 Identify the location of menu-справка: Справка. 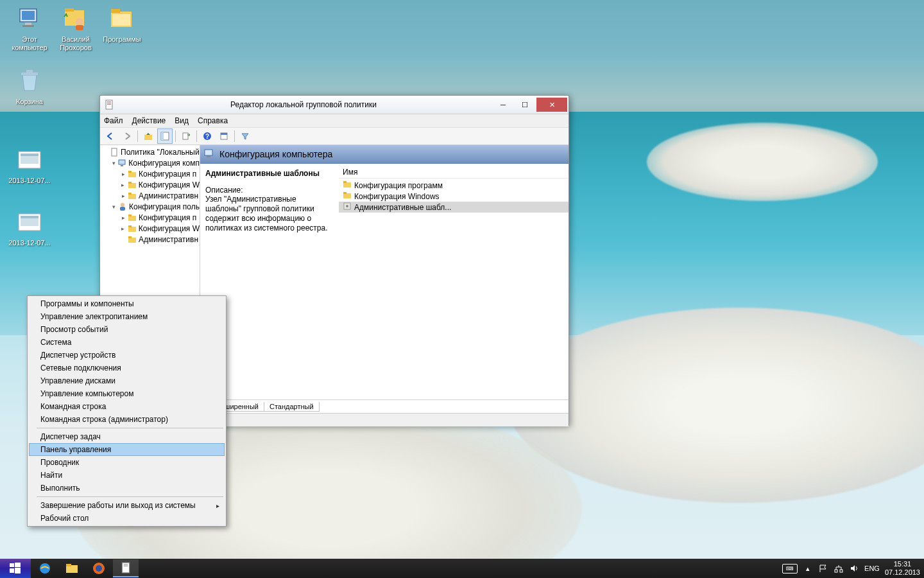
(213, 121).